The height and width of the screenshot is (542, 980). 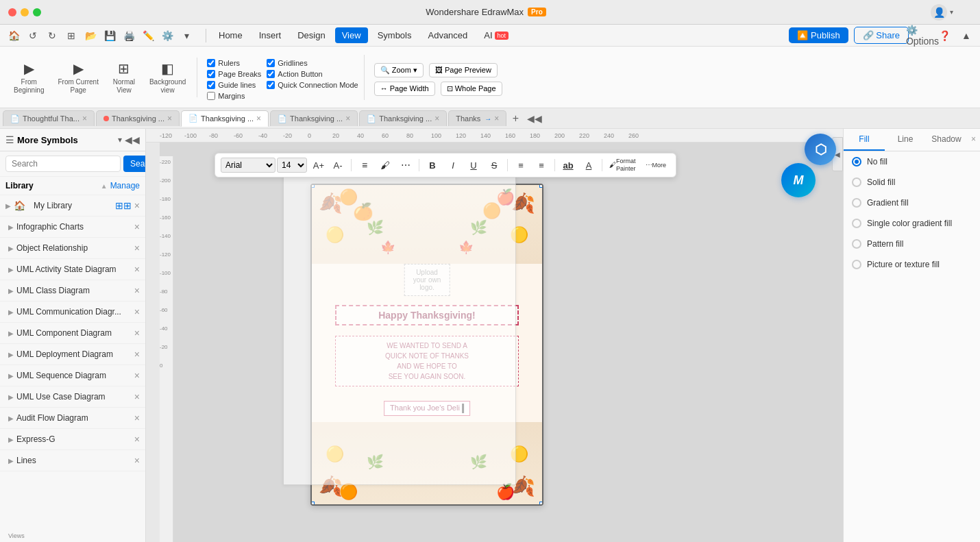 I want to click on margins-checkbox, so click(x=211, y=96).